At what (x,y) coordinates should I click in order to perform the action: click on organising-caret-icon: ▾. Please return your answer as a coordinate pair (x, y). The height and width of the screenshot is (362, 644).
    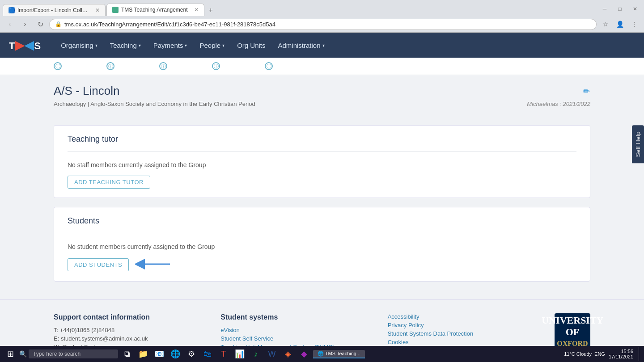
    Looking at the image, I should click on (97, 46).